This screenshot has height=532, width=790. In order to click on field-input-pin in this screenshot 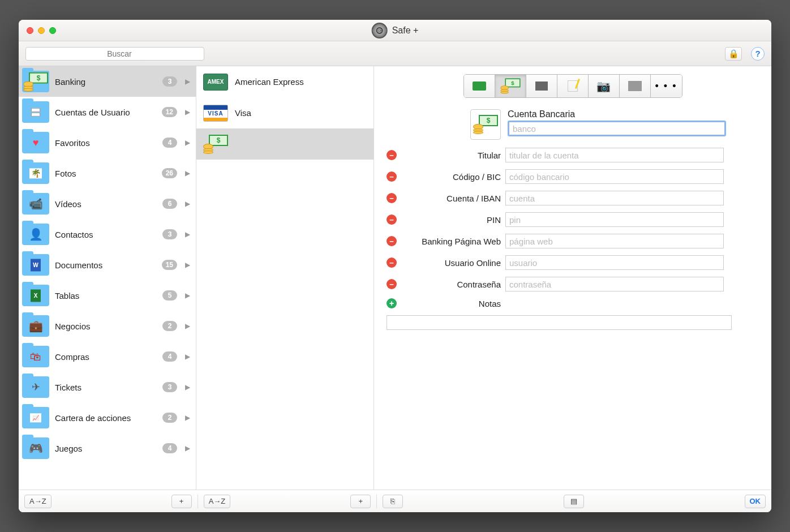, I will do `click(615, 220)`.